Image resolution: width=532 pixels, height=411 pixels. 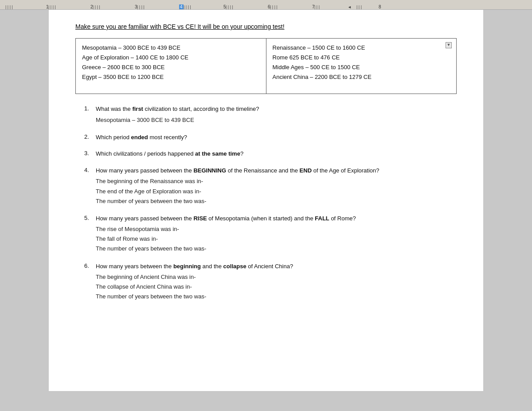 I want to click on question-6-answers: The beginning of Ancient China was in- T…, so click(x=266, y=287).